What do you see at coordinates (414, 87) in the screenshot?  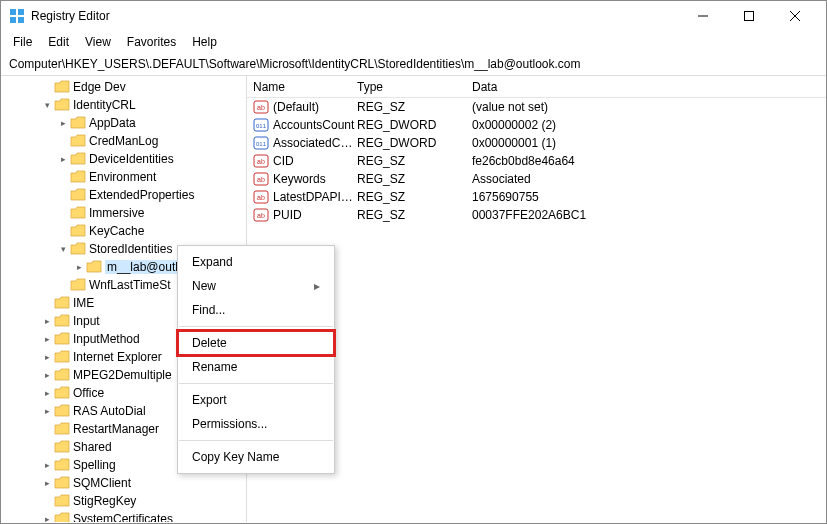 I see `column-type: Type` at bounding box center [414, 87].